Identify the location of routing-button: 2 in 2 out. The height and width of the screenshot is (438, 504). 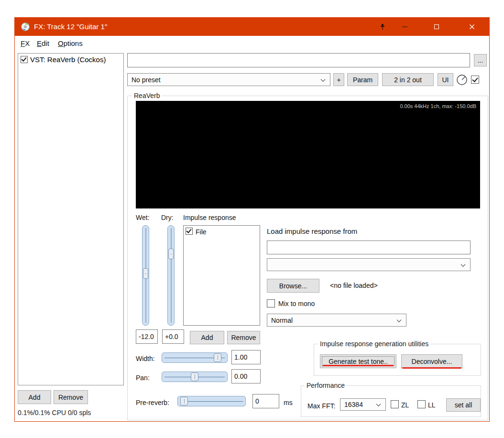
(408, 79).